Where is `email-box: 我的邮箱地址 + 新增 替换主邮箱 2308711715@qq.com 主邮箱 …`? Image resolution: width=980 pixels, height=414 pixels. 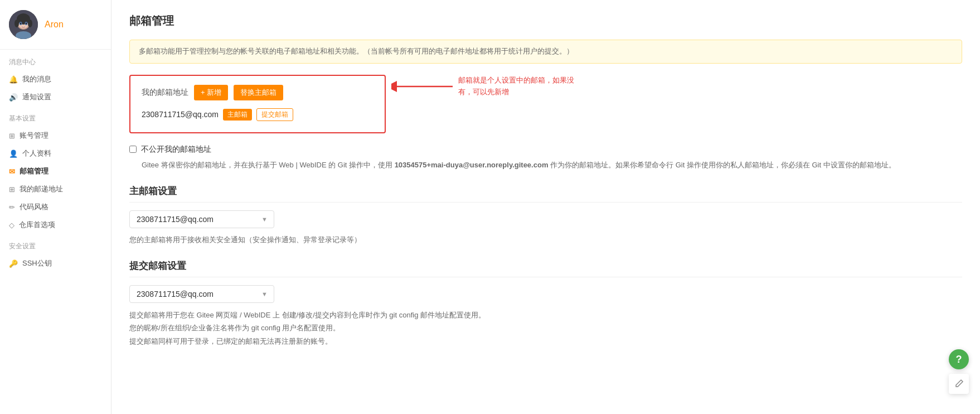 email-box: 我的邮箱地址 + 新增 替换主邮箱 2308711715@qq.com 主邮箱 … is located at coordinates (258, 104).